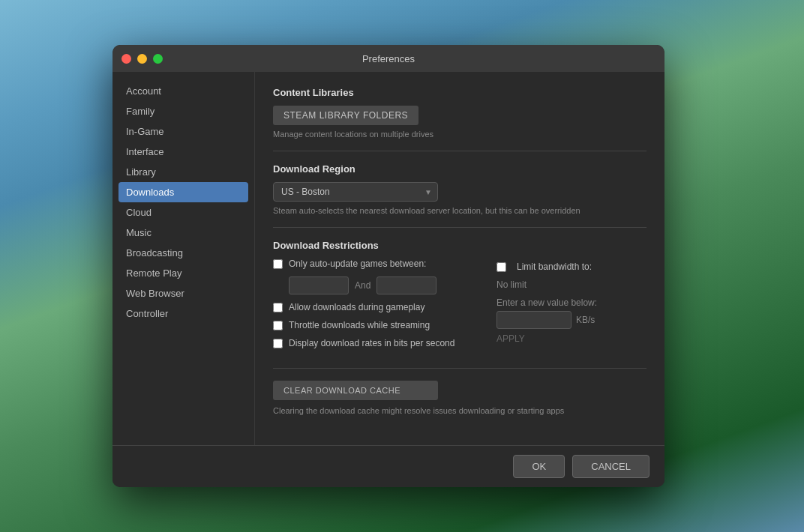  What do you see at coordinates (460, 169) in the screenshot?
I see `download-region-title: Download Region` at bounding box center [460, 169].